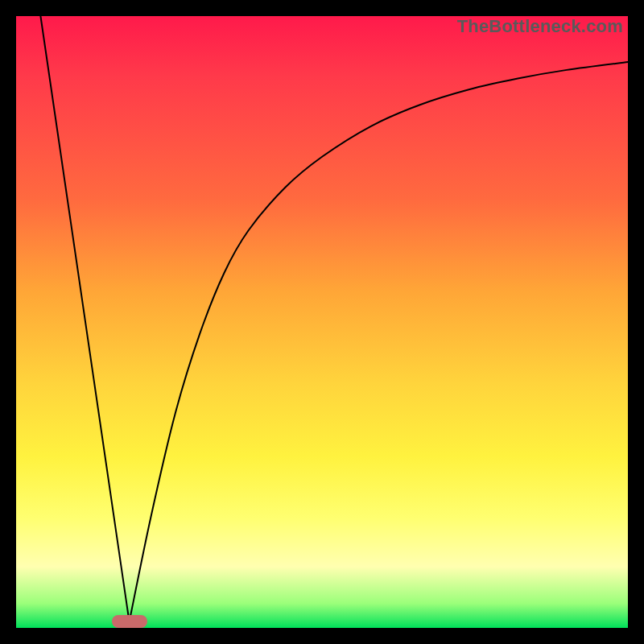 The image size is (644, 644). Describe the element at coordinates (130, 621) in the screenshot. I see `optimum-marker` at that location.